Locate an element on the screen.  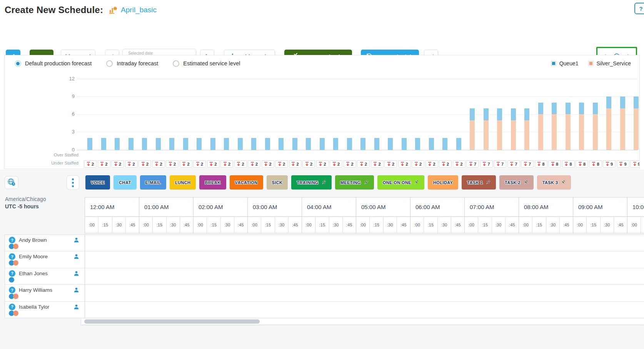
hour-column-07-00-am: 07:00 AM:00:15:30:45 is located at coordinates (492, 215).